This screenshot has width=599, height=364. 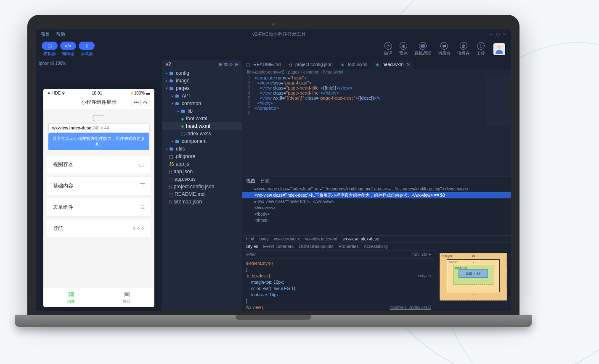 I want to click on file-app-wxss: ⬚app.wxss, so click(x=202, y=179).